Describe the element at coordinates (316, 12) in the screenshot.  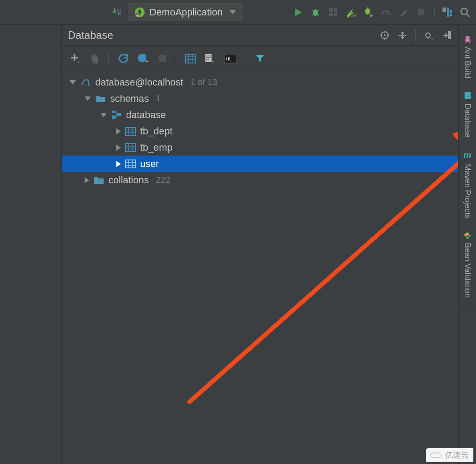
I see `debug-button` at that location.